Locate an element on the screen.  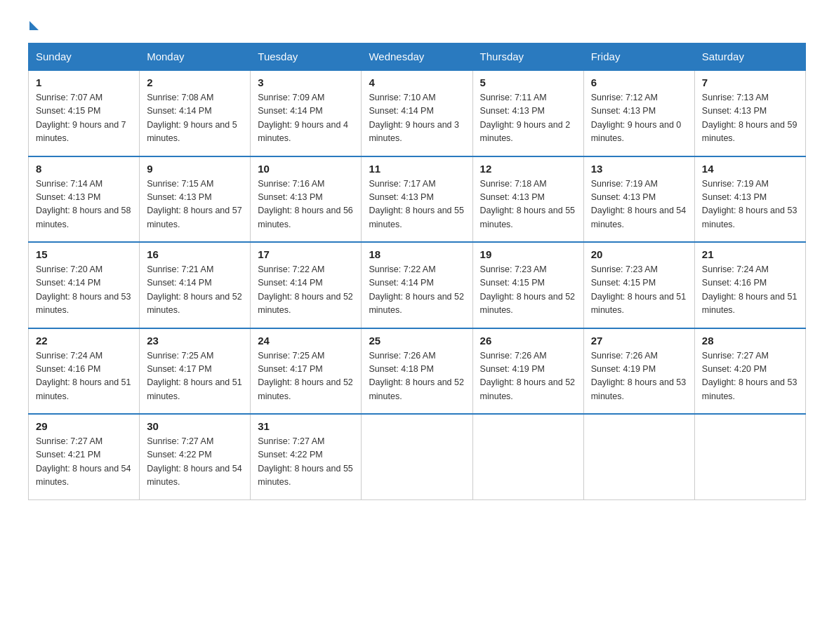
calendar-week-row: 1Sunrise: 7:07 AMSunset: 4:15 PMDaylight… is located at coordinates (417, 114).